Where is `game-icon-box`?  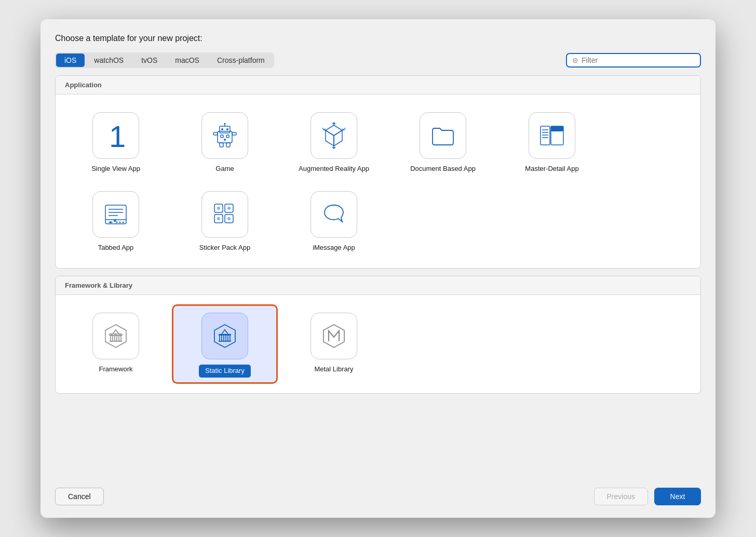 game-icon-box is located at coordinates (225, 136).